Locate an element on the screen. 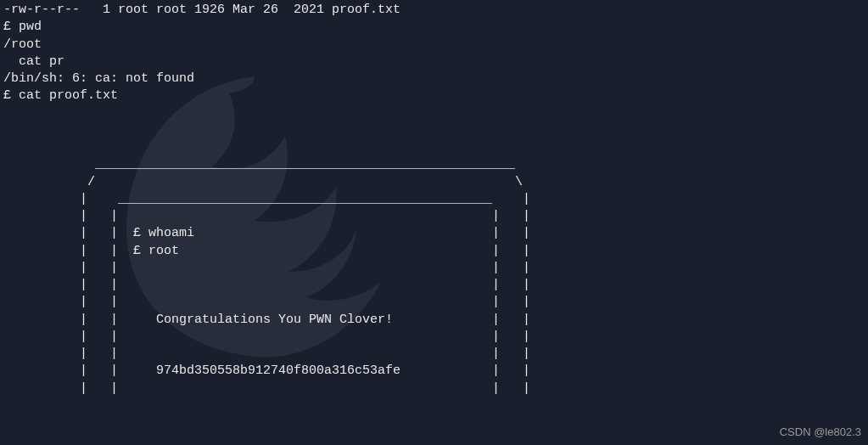 This screenshot has height=445, width=868. cat-proof-command-line: £ cat proof.txt is located at coordinates (434, 96).